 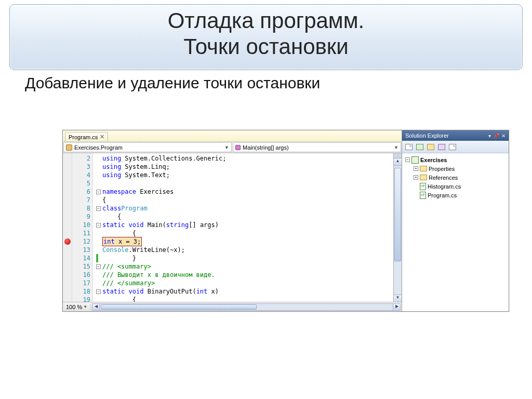 What do you see at coordinates (397, 228) in the screenshot?
I see `vertical-scrollbar: ▲ ▼` at bounding box center [397, 228].